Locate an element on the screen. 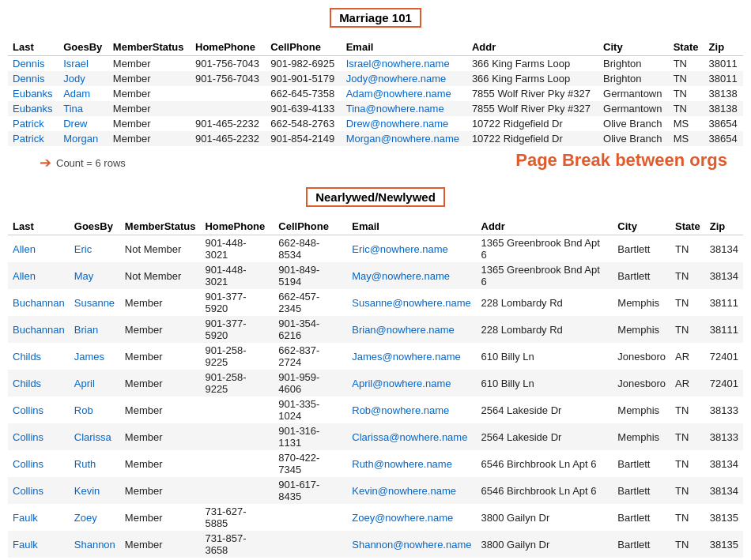  goesby-link: Ruth is located at coordinates (85, 464).